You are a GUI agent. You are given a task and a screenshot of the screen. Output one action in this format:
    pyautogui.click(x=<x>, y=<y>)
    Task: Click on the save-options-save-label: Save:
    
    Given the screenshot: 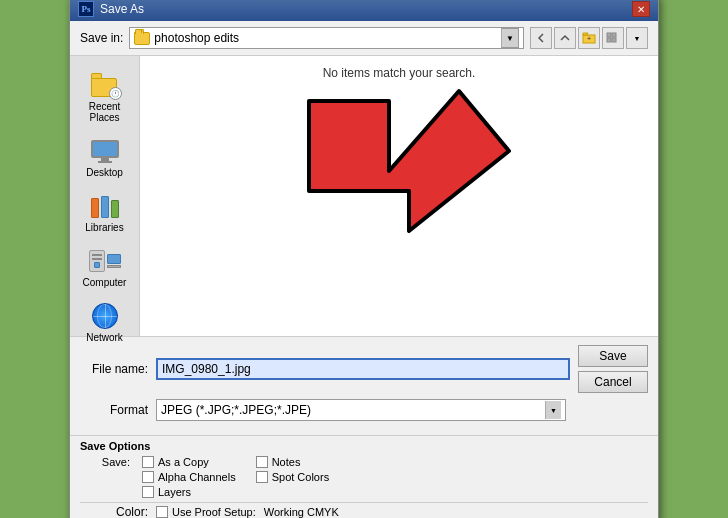 What is the action you would take?
    pyautogui.click(x=105, y=462)
    